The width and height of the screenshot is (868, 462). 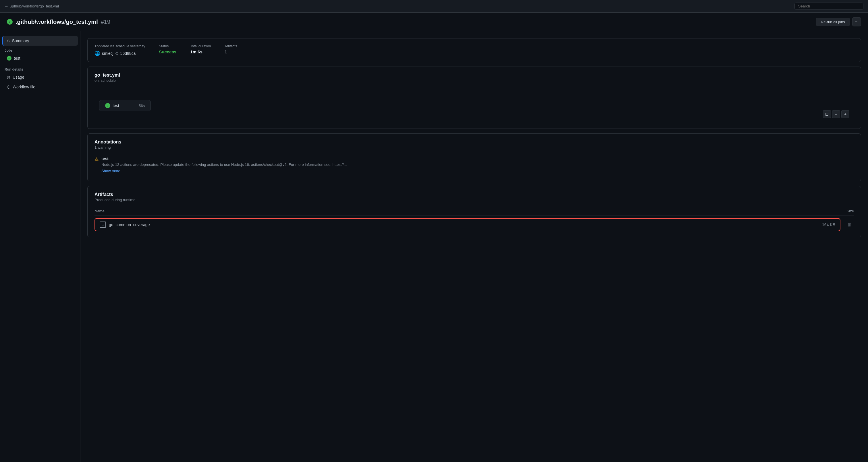 What do you see at coordinates (103, 225) in the screenshot?
I see `artifact-box-icon: □` at bounding box center [103, 225].